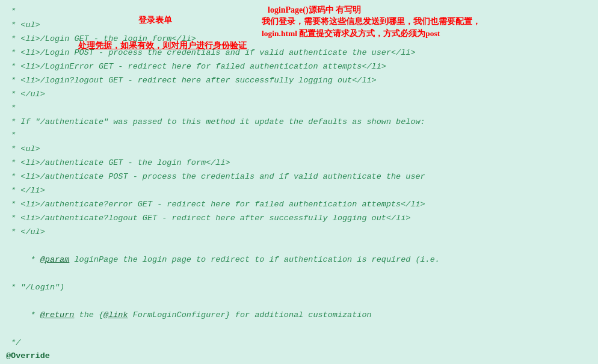 This screenshot has height=364, width=598. Describe the element at coordinates (299, 164) in the screenshot. I see `code-line-12: * <li>/authenticate GET - the login form…` at that location.